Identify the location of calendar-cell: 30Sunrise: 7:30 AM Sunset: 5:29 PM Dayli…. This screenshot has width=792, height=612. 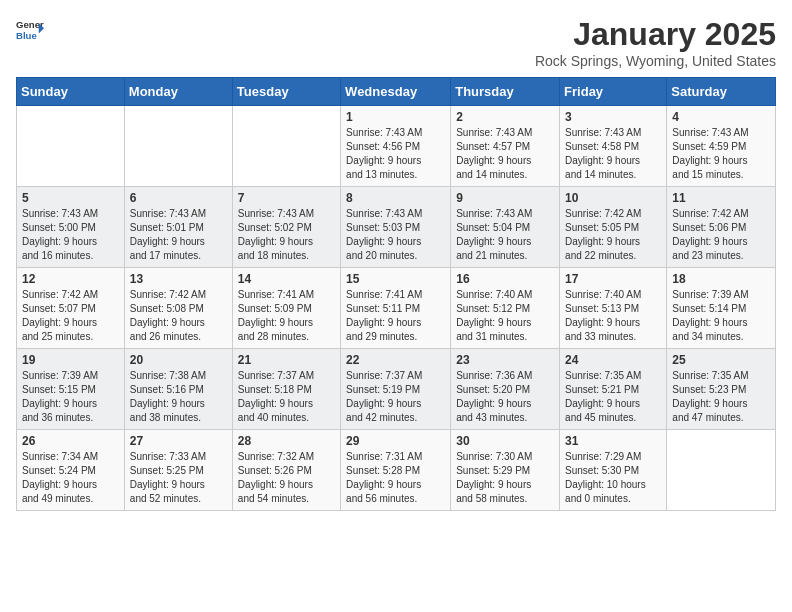
(506, 470).